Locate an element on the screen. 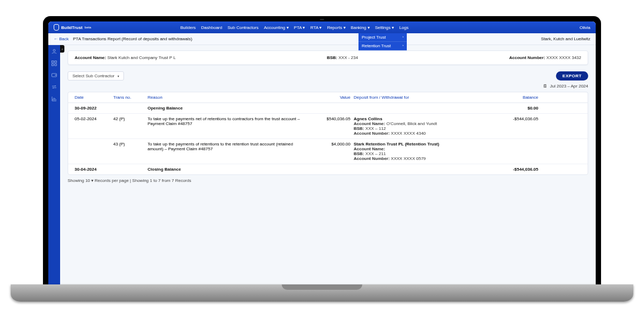  party-name: Agnes Collins is located at coordinates (418, 119).